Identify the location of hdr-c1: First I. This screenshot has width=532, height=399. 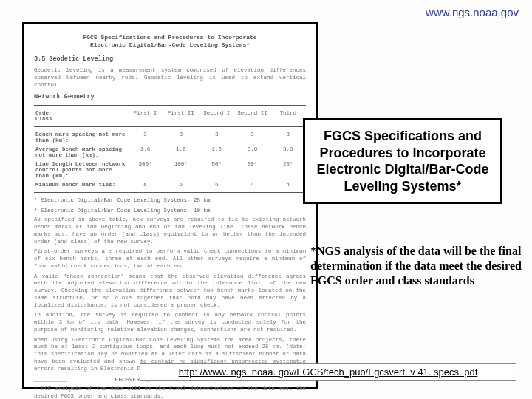
(145, 116).